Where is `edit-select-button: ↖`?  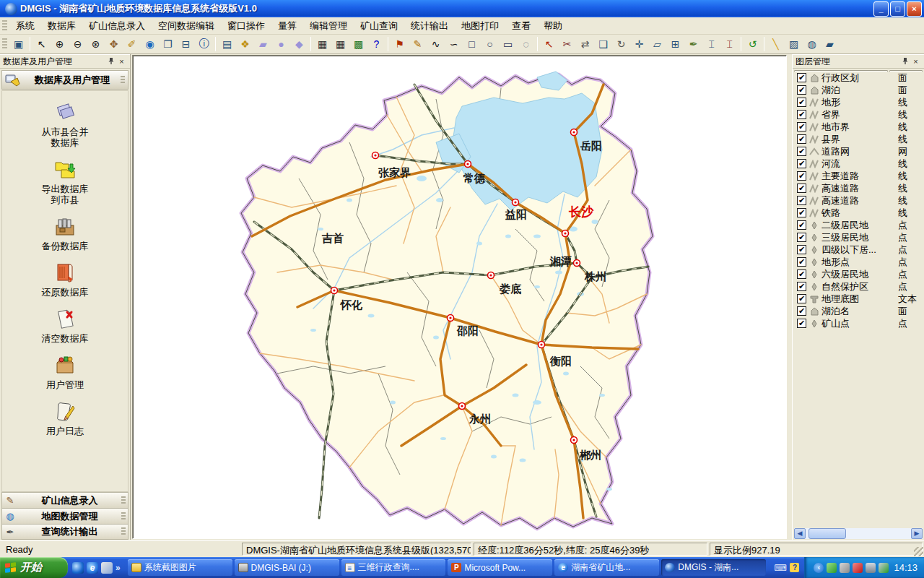
edit-select-button: ↖ is located at coordinates (549, 45).